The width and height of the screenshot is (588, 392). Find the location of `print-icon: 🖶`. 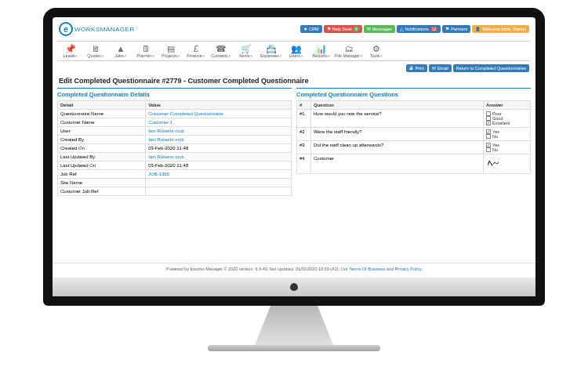

print-icon: 🖶 is located at coordinates (412, 68).